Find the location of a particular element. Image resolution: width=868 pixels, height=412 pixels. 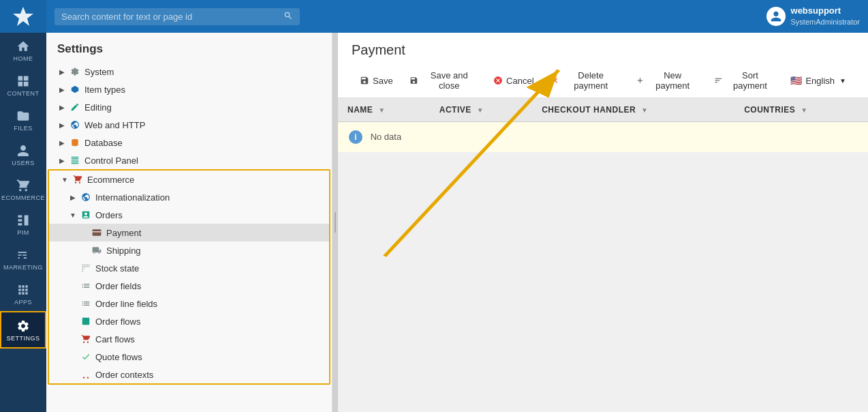

sort-arrow-active: ▼ is located at coordinates (480, 111).